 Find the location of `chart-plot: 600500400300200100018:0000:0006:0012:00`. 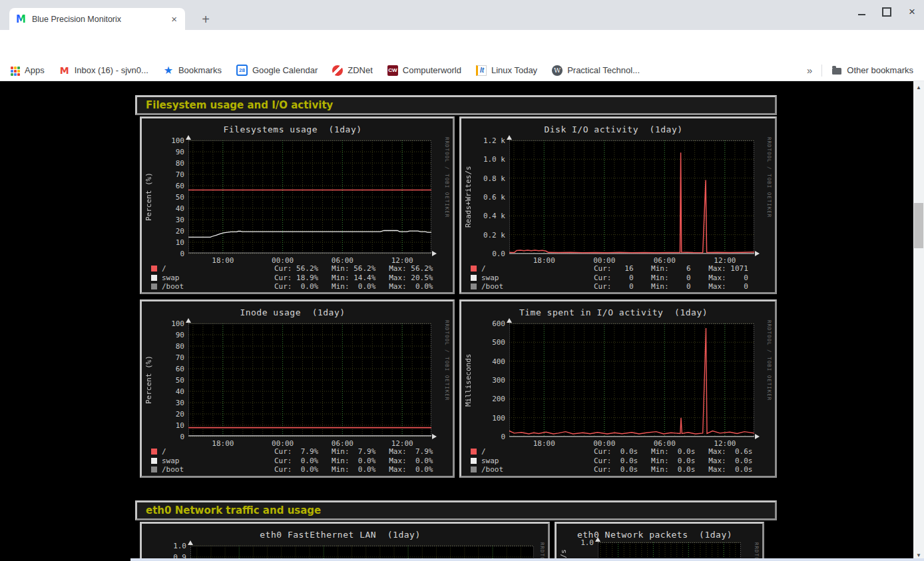

chart-plot: 600500400300200100018:0000:0006:0012:00 is located at coordinates (632, 380).